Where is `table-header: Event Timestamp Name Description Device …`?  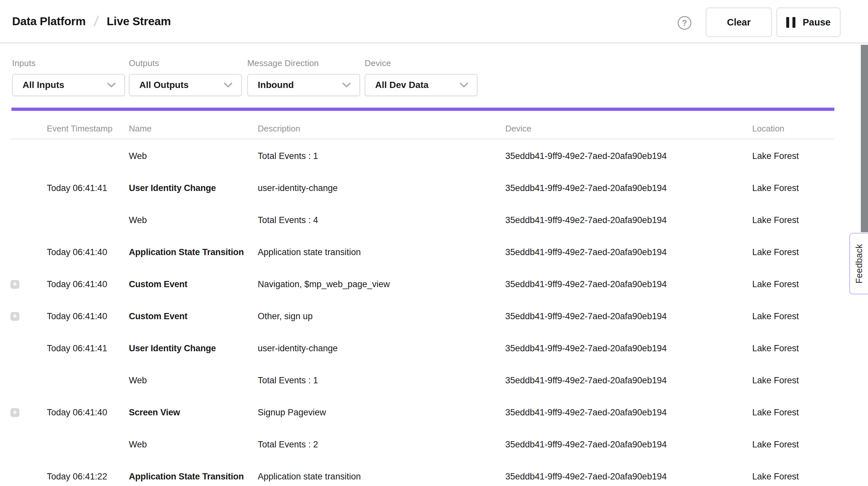
table-header: Event Timestamp Name Description Device … is located at coordinates (422, 129).